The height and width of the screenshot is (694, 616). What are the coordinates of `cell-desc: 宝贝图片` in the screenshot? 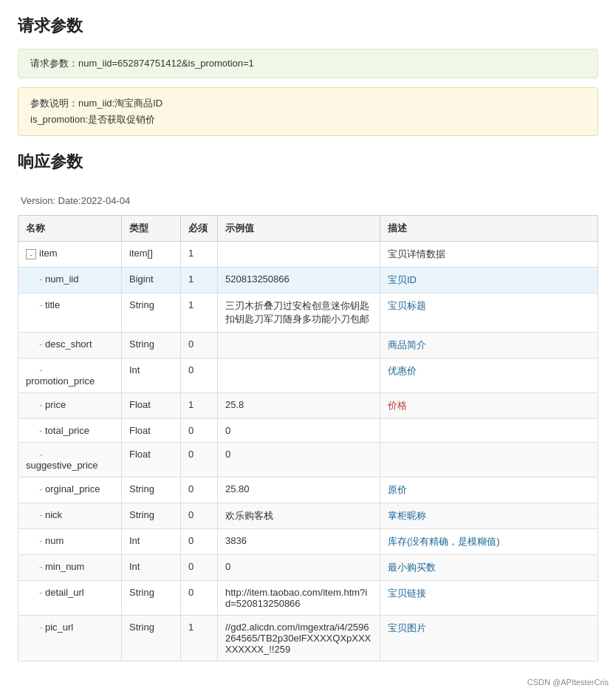 It's located at (489, 639).